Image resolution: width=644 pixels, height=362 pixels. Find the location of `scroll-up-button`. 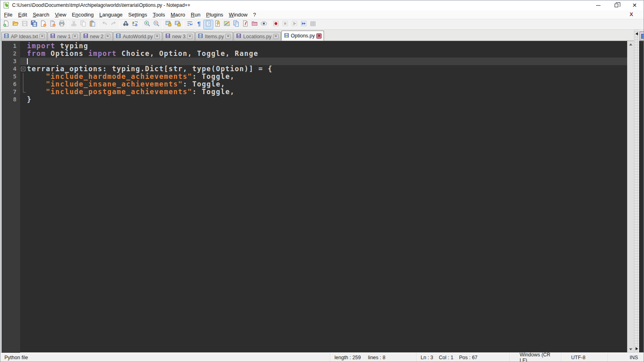

scroll-up-button is located at coordinates (631, 44).